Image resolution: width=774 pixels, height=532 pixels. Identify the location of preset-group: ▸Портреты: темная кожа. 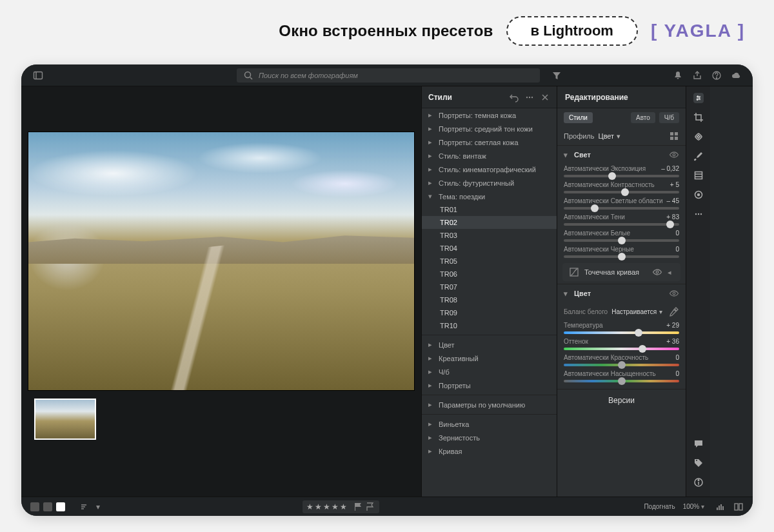
(489, 115).